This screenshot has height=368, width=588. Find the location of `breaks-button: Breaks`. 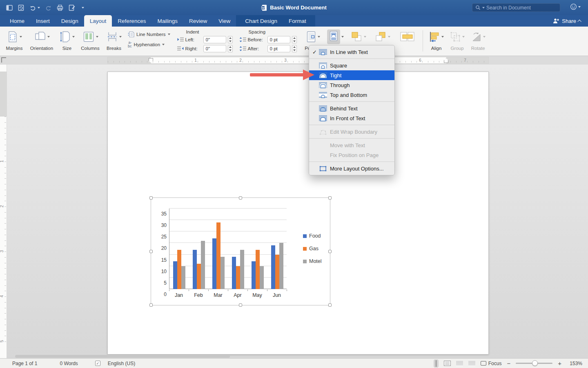

breaks-button: Breaks is located at coordinates (114, 40).